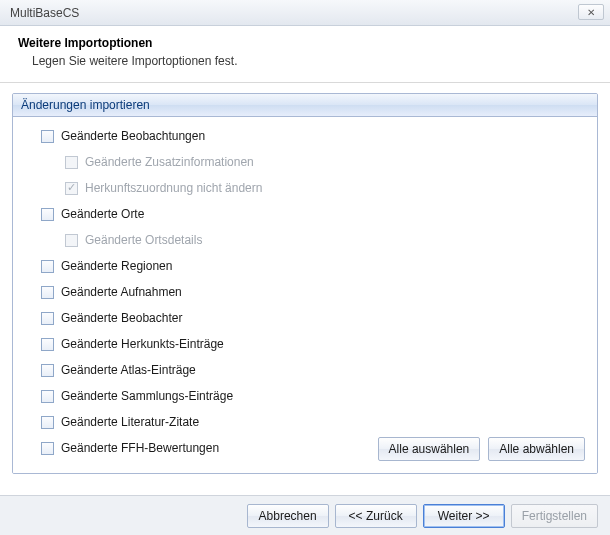 The image size is (610, 535). Describe the element at coordinates (591, 12) in the screenshot. I see `close-button: ✕` at that location.